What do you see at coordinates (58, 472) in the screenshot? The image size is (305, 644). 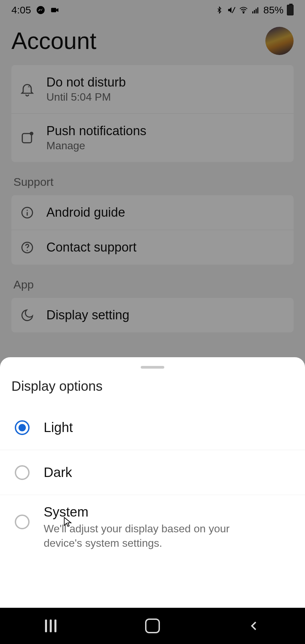 I see `option-dark-label: Dark` at bounding box center [58, 472].